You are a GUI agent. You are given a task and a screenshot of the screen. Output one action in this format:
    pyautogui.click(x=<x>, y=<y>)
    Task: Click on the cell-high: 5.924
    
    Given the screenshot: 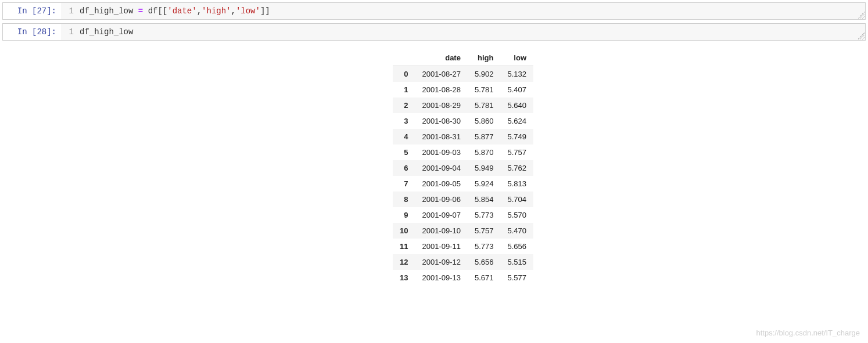 What is the action you would take?
    pyautogui.click(x=485, y=183)
    